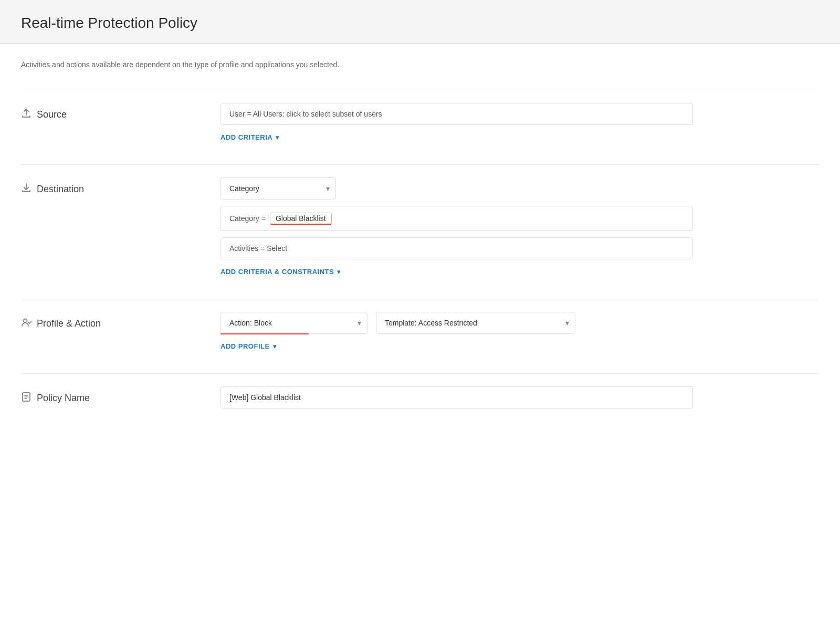  I want to click on source-label-text: Source, so click(51, 114).